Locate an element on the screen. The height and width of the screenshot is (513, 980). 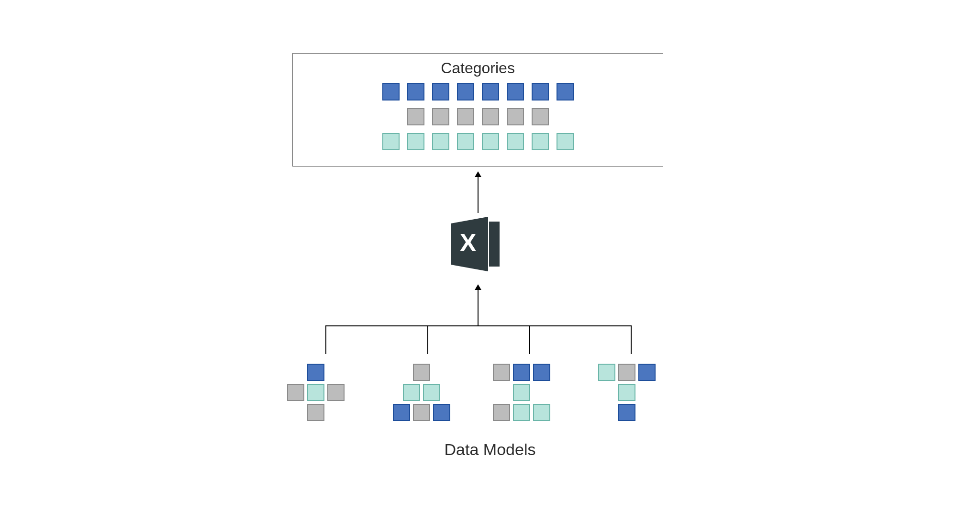
data-model-t-shape is located at coordinates (636, 402).